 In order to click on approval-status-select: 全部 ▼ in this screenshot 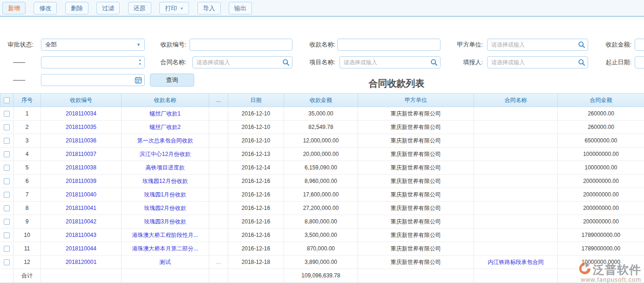, I will do `click(93, 45)`.